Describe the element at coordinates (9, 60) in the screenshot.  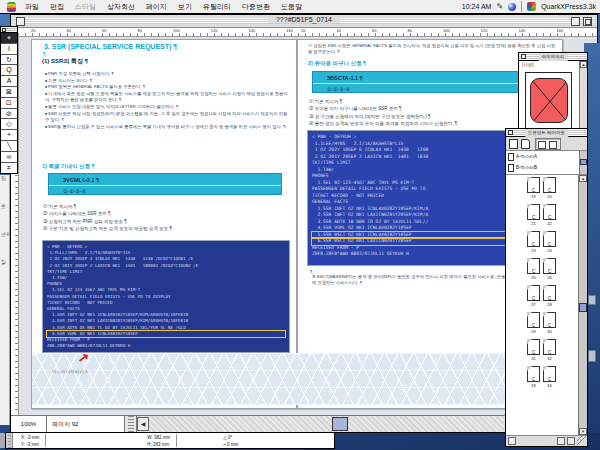
I see `tool-button: ↻` at that location.